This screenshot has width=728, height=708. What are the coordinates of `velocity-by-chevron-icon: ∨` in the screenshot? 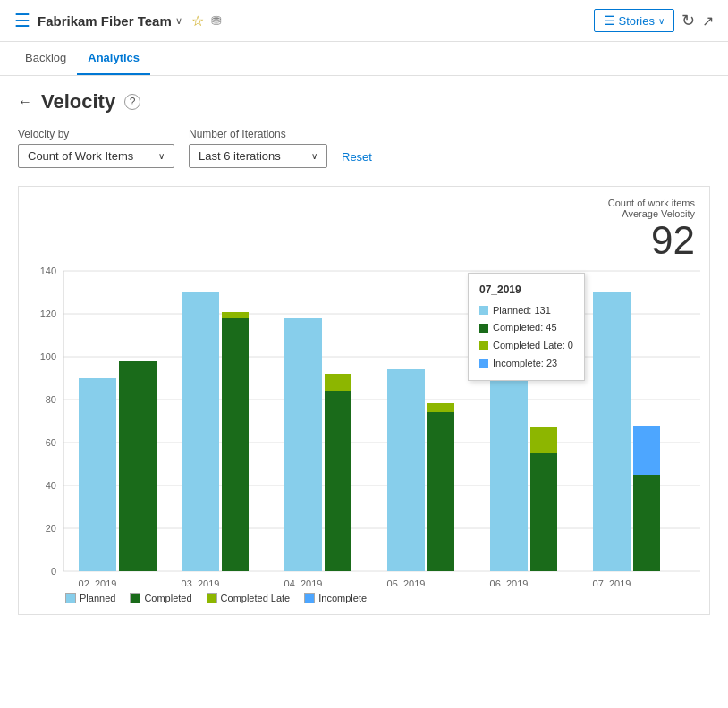 It's located at (161, 156).